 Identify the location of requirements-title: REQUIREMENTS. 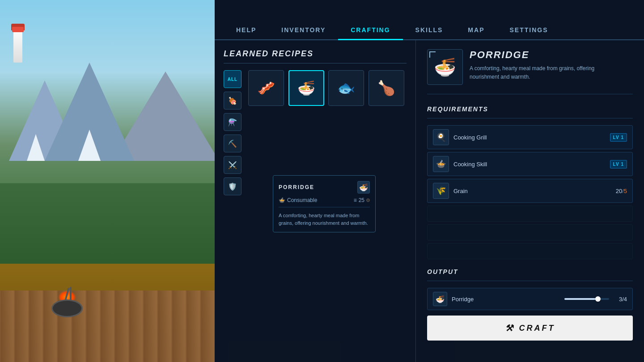
(530, 109).